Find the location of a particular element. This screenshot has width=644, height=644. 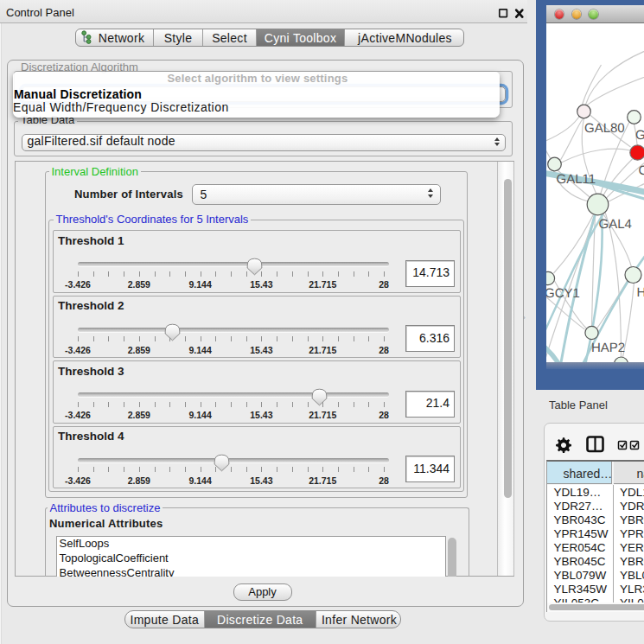

svg-text: C is located at coordinates (641, 171).